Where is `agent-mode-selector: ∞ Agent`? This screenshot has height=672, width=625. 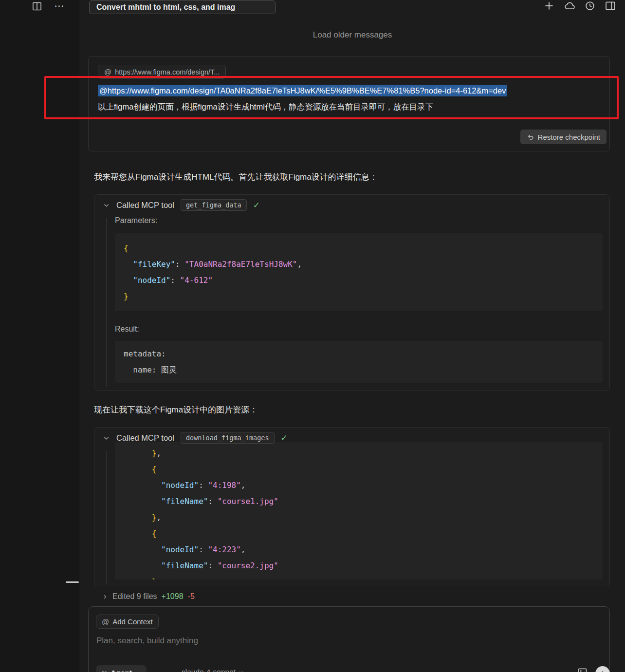 agent-mode-selector: ∞ Agent is located at coordinates (121, 669).